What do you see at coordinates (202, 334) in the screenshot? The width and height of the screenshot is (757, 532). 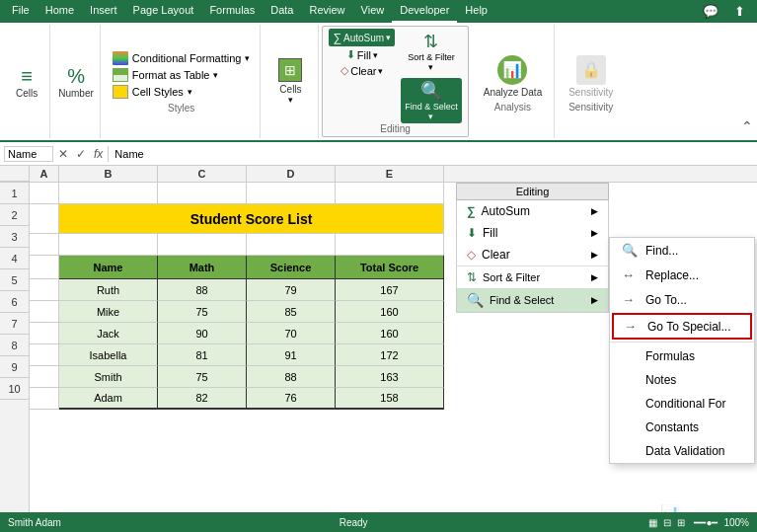 I see `cell-math-jack: 90` at bounding box center [202, 334].